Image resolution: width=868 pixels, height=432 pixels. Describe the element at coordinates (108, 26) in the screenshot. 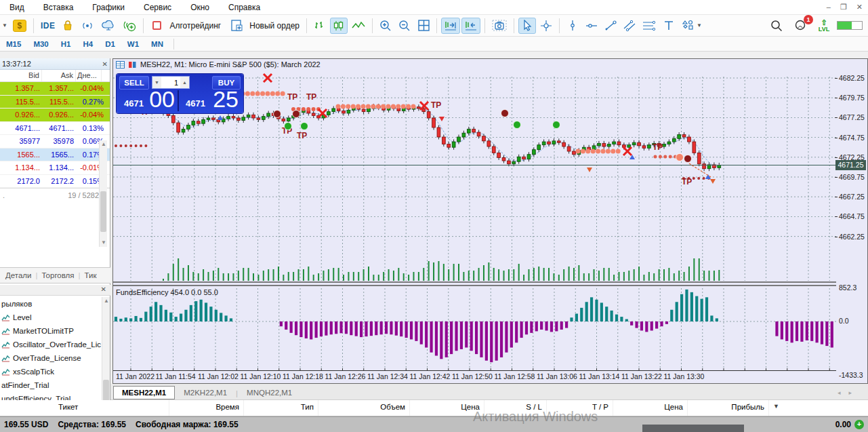

I see `cloud-icon` at that location.